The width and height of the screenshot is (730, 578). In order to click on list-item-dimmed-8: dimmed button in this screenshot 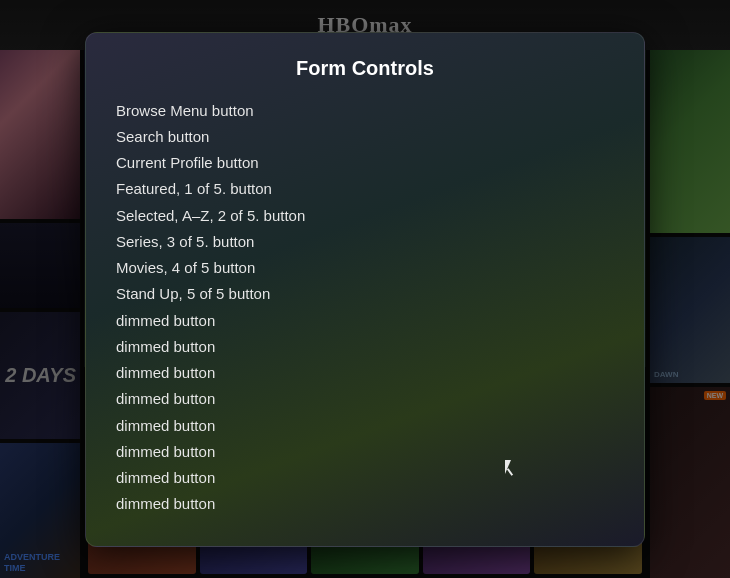, I will do `click(365, 504)`.